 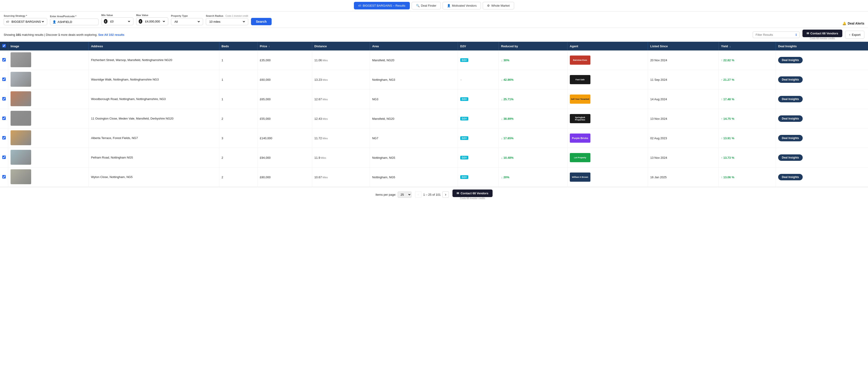 What do you see at coordinates (747, 46) in the screenshot?
I see `header-yield: Yield ↓` at bounding box center [747, 46].